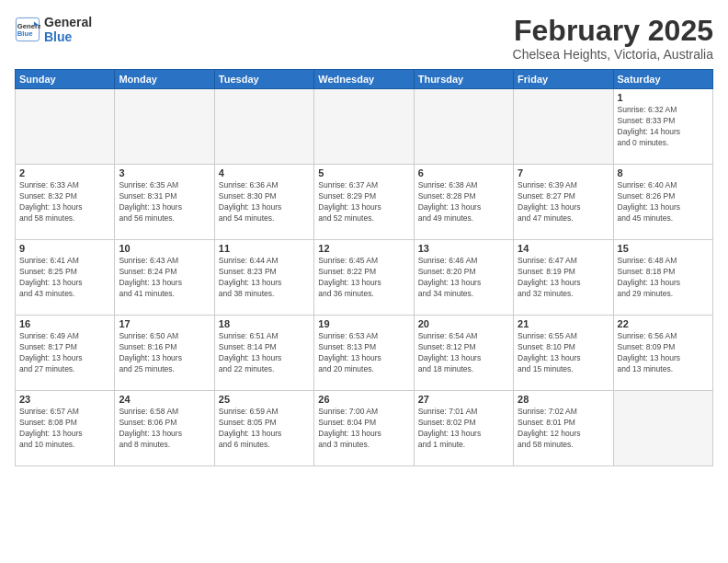 This screenshot has height=563, width=728. Describe the element at coordinates (663, 202) in the screenshot. I see `calendar-cell: 8Sunrise: 6:40 AM Sunset: 8:26 PM Daylig…` at that location.